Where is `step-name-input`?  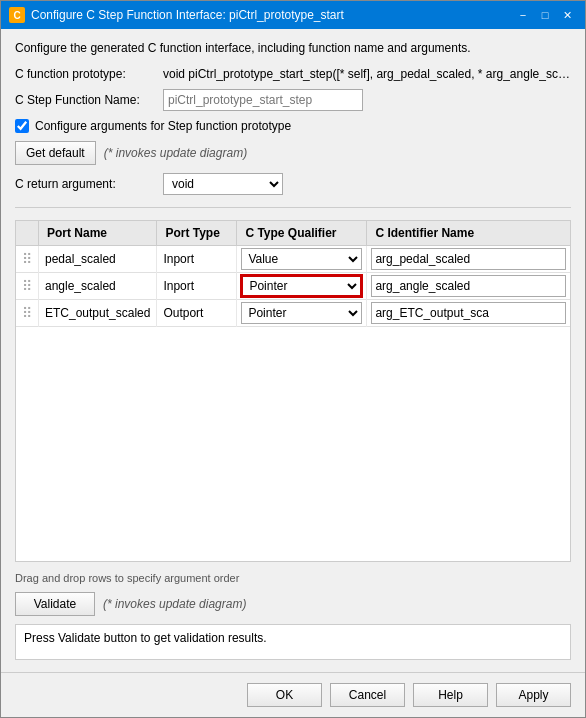 step-name-input is located at coordinates (263, 100).